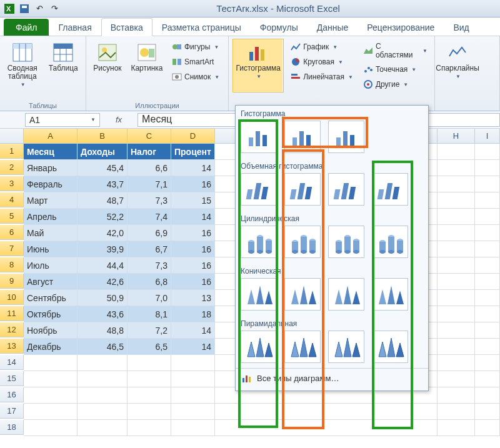 The image size is (500, 448). Describe the element at coordinates (102, 184) in the screenshot. I see `cell: 43,7` at that location.